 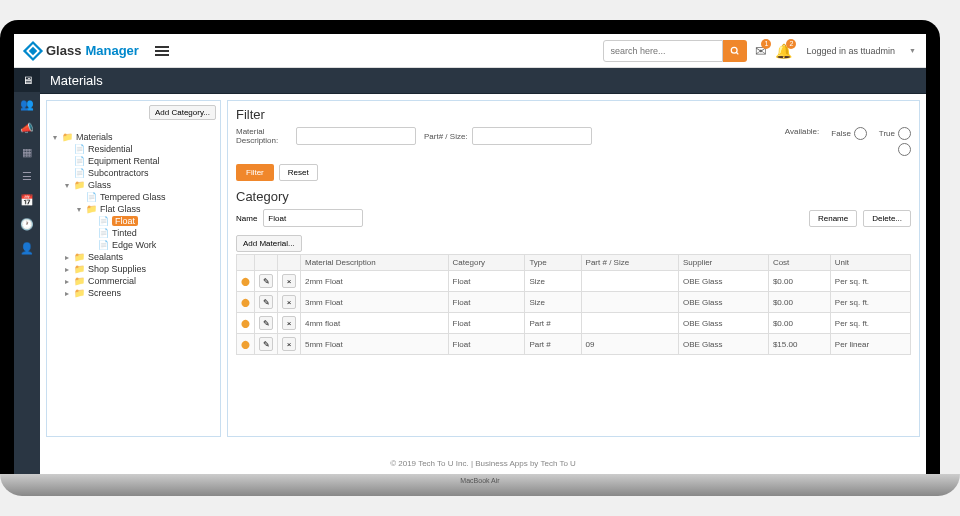 What do you see at coordinates (134, 269) in the screenshot?
I see `tree-item-shop-supplies: ▸📁Shop Supplies` at bounding box center [134, 269].